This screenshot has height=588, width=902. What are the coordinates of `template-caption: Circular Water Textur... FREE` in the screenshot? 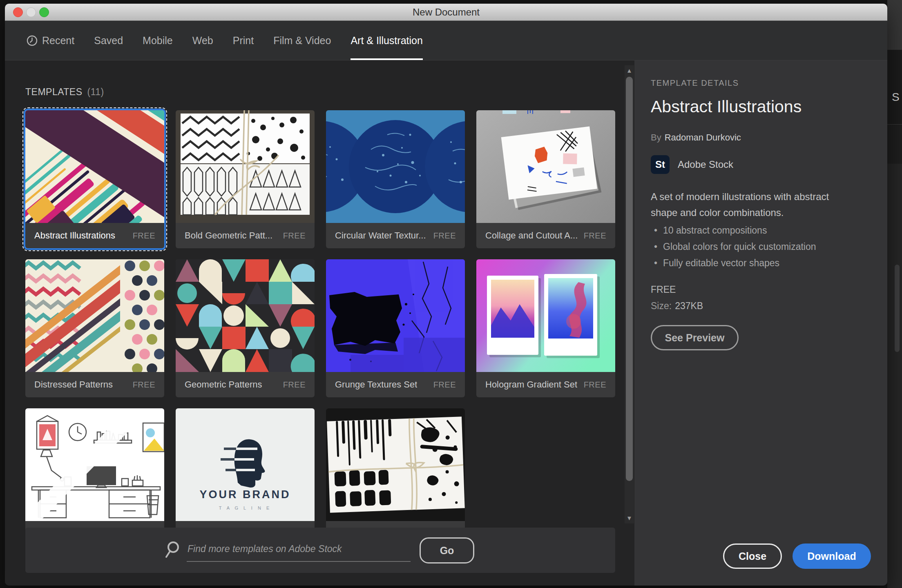 It's located at (395, 236).